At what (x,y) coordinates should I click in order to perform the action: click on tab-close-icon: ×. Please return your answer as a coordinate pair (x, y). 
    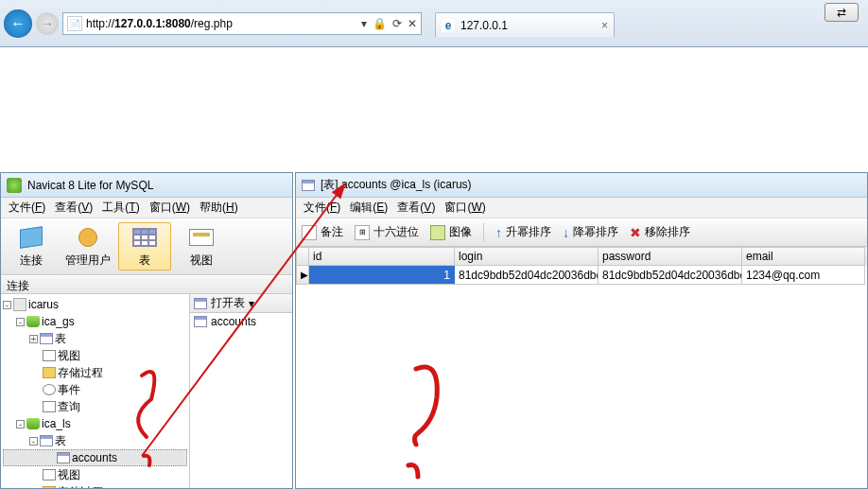
    Looking at the image, I should click on (605, 26).